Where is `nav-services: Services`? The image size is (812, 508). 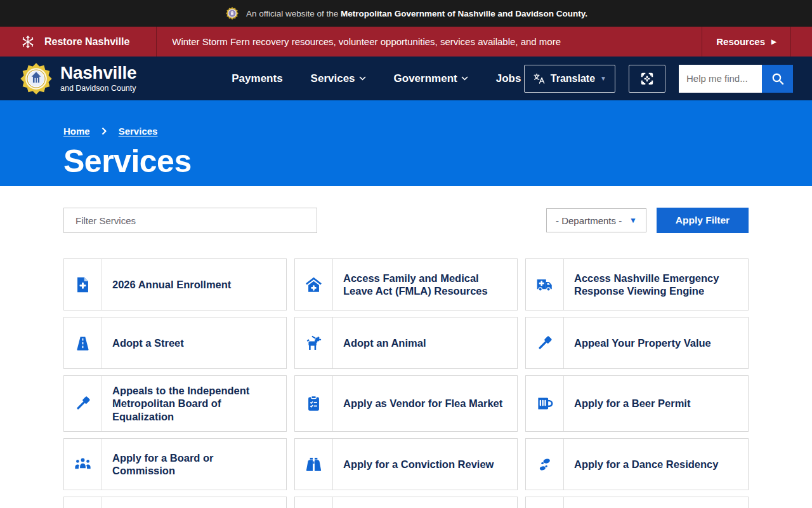
nav-services: Services is located at coordinates (339, 79).